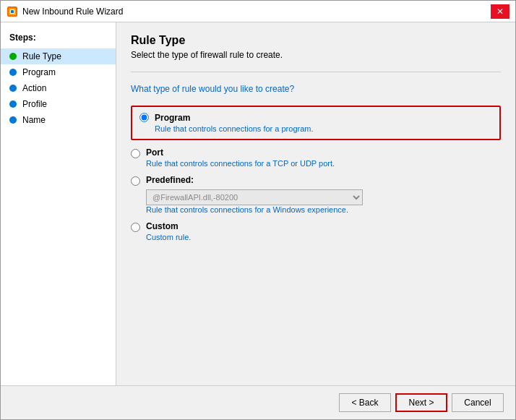 The image size is (516, 420). Describe the element at coordinates (500, 12) in the screenshot. I see `close-button: ✕` at that location.